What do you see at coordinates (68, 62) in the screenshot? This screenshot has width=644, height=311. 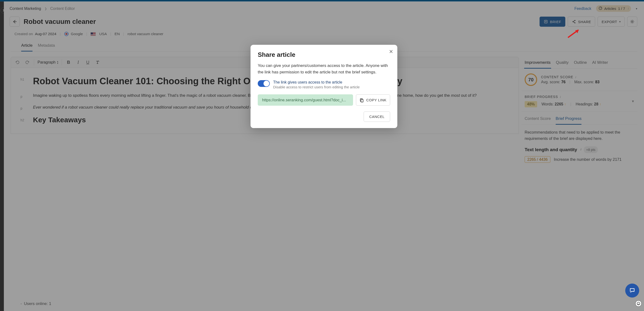 I see `bold-button: B` at bounding box center [68, 62].